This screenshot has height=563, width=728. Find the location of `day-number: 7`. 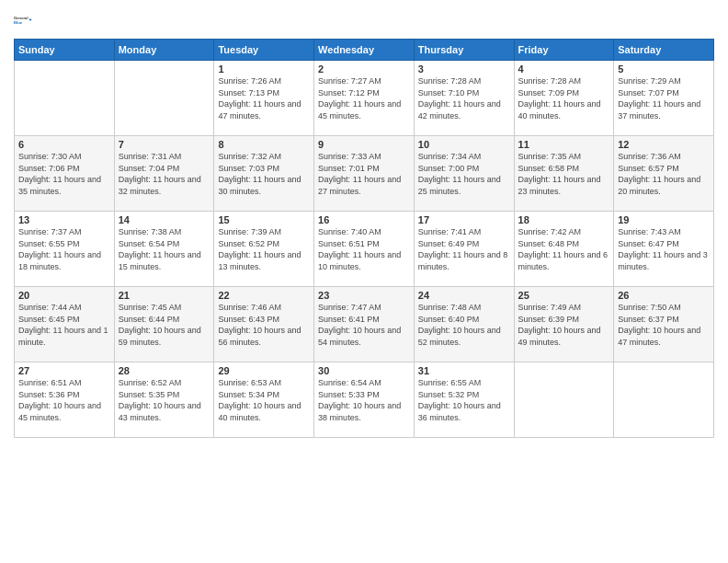

day-number: 7 is located at coordinates (165, 144).